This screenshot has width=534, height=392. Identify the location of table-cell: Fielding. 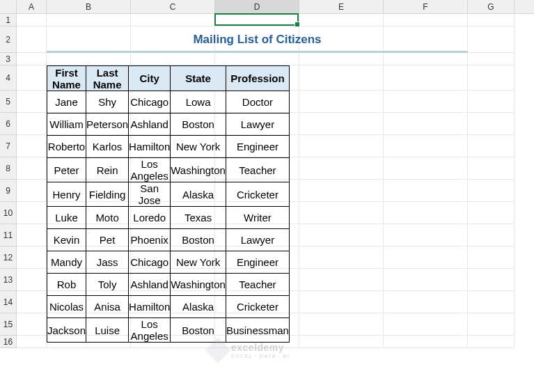
(107, 195).